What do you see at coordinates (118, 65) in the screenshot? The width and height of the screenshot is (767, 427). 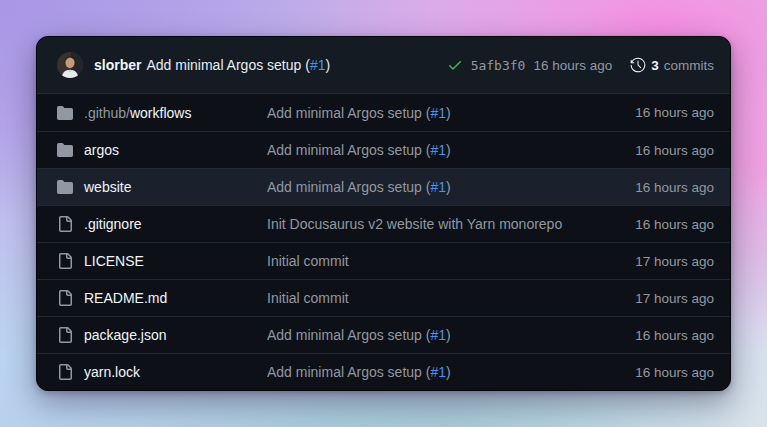 I see `commit-author: slorber` at bounding box center [118, 65].